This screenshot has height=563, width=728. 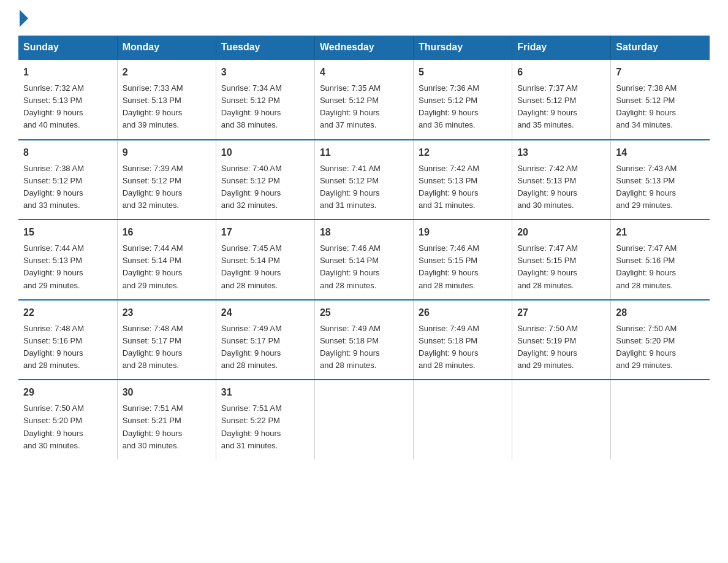 I want to click on header-day-sunday: Sunday, so click(x=67, y=48).